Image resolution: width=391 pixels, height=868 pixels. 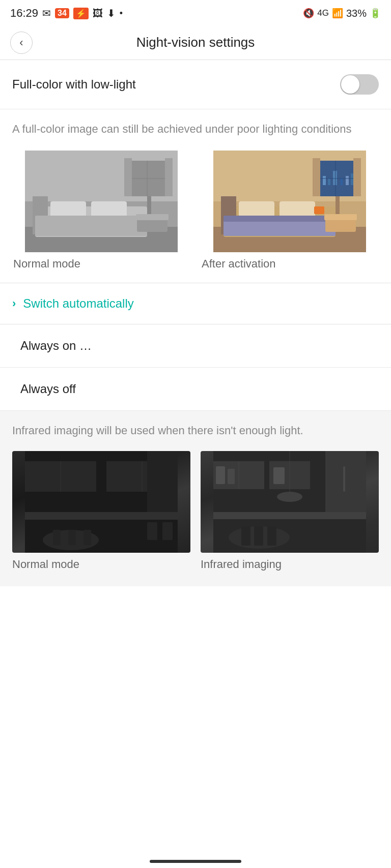 What do you see at coordinates (290, 211) in the screenshot?
I see `after-activation-item: After activation` at bounding box center [290, 211].